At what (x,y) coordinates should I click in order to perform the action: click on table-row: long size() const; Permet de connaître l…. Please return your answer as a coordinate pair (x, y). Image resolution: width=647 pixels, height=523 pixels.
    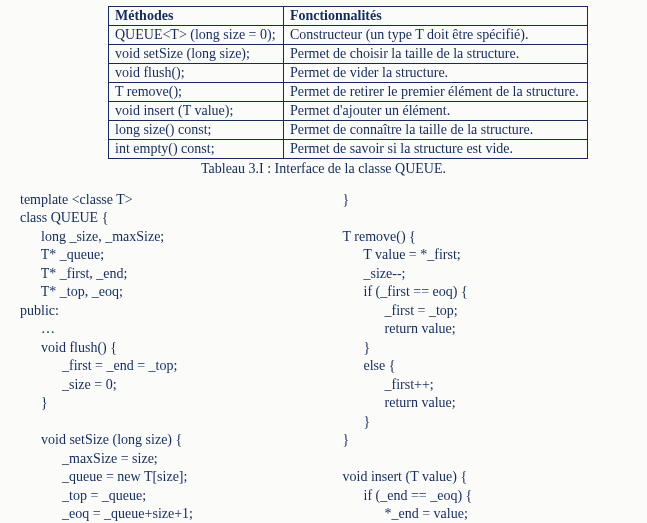
    Looking at the image, I should click on (348, 130).